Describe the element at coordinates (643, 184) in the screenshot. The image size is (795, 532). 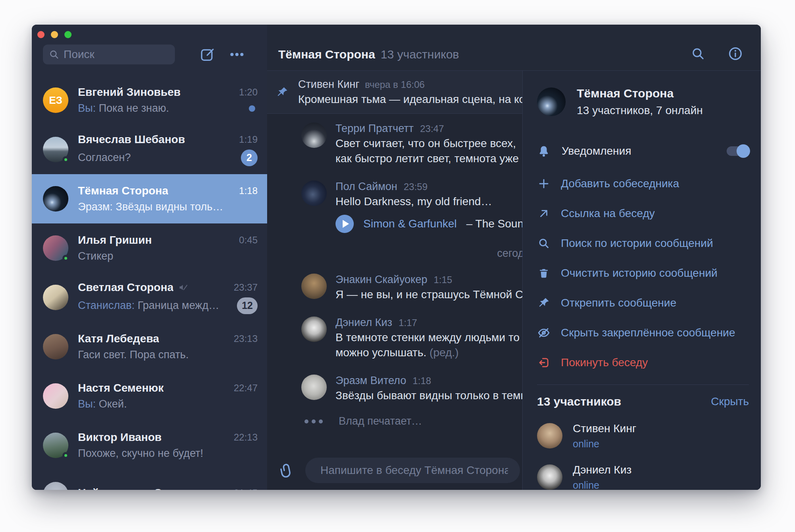
I see `action-add-member: Добавить собеседника` at that location.